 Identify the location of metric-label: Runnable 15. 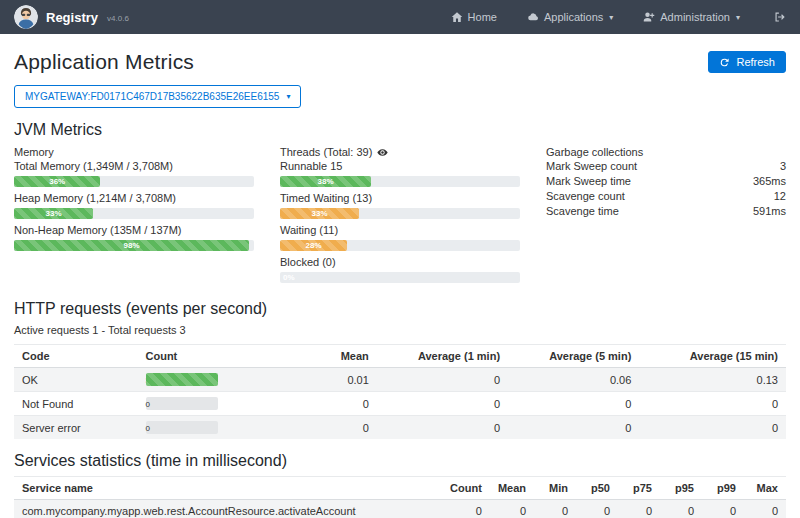
(400, 166).